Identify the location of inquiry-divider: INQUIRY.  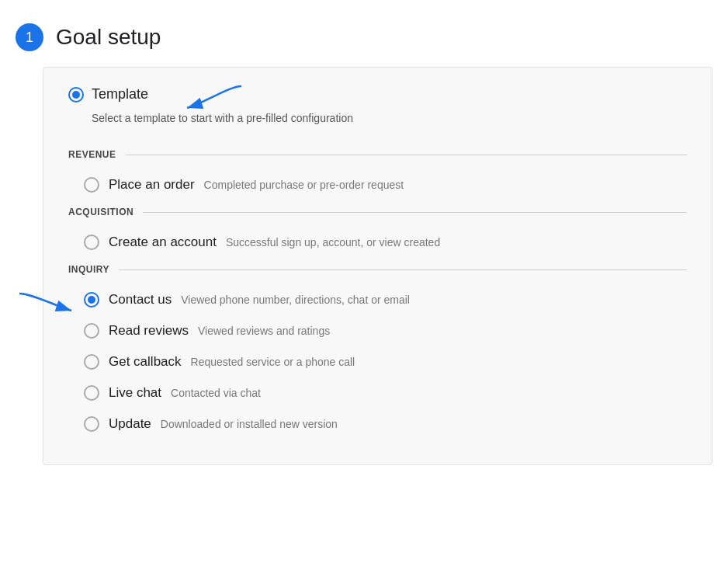
(377, 269).